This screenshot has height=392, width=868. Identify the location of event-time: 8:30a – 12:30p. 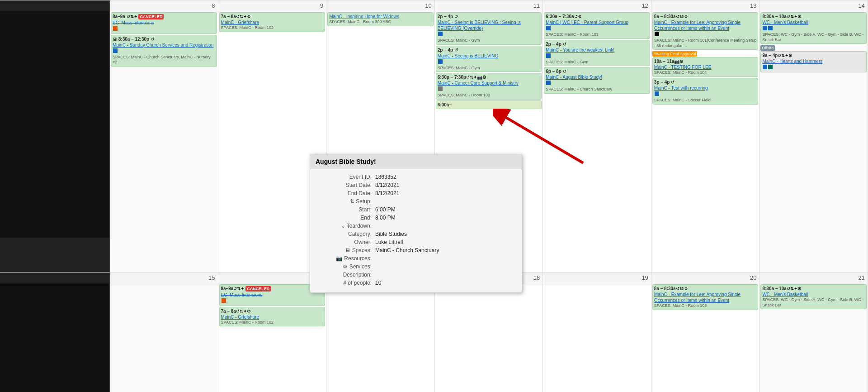
(134, 39).